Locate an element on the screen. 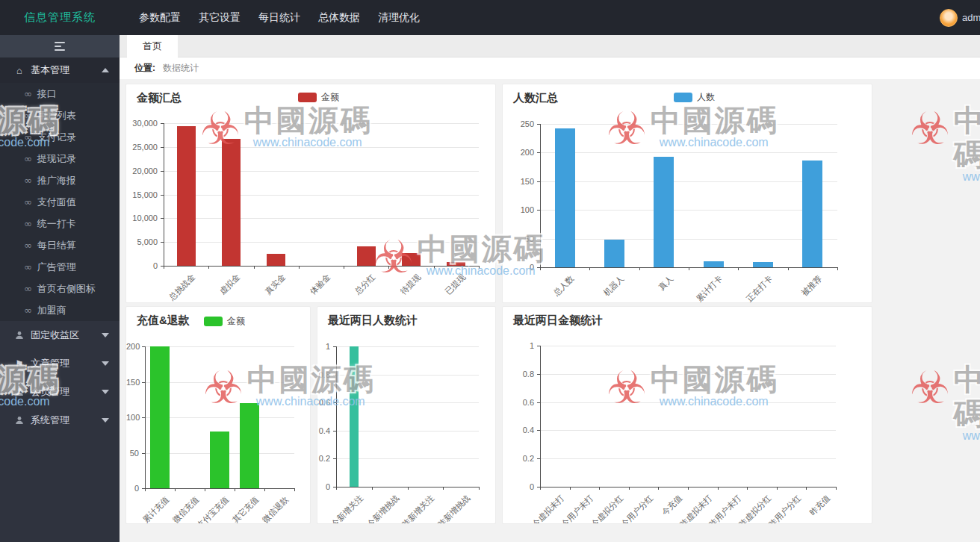 The width and height of the screenshot is (980, 542). tab-home: 首页 is located at coordinates (152, 46).